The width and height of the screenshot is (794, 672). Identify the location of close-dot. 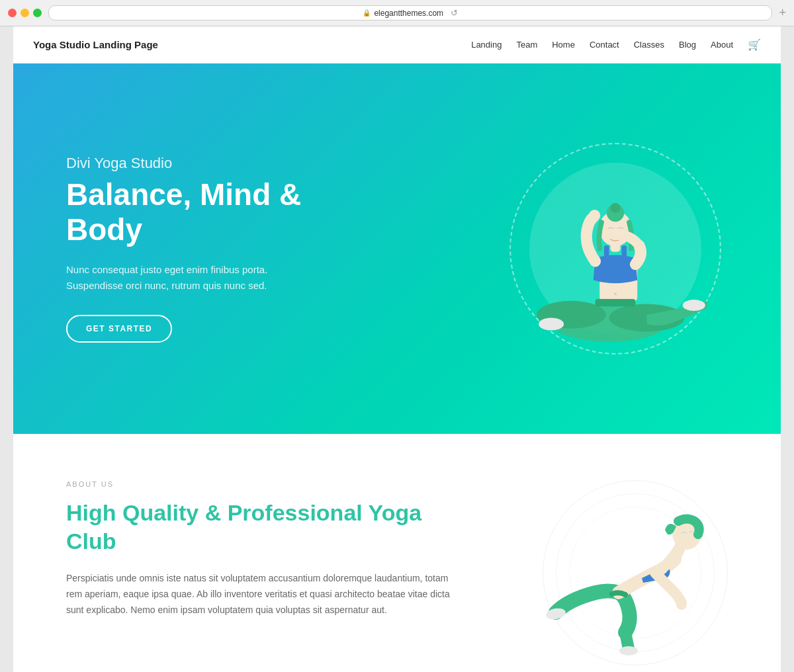
(12, 13).